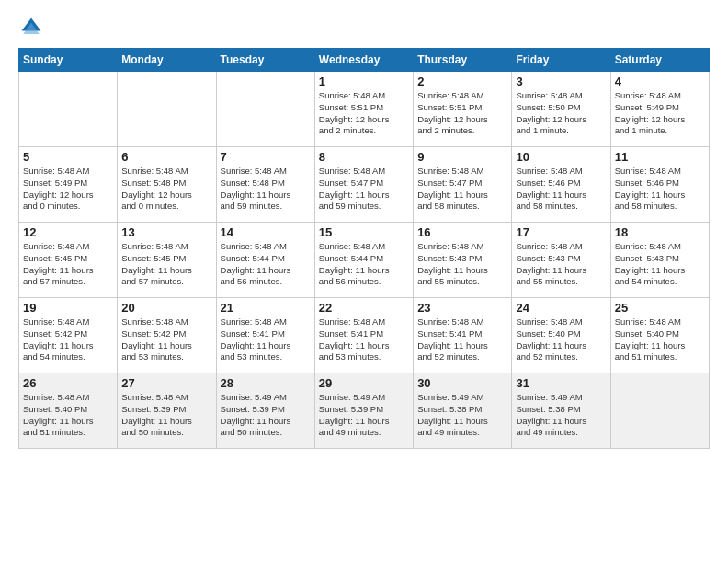 This screenshot has height=563, width=728. What do you see at coordinates (265, 260) in the screenshot?
I see `calendar-cell: 14Sunrise: 5:48 AM Sunset: 5:44 PM Dayli…` at bounding box center [265, 260].